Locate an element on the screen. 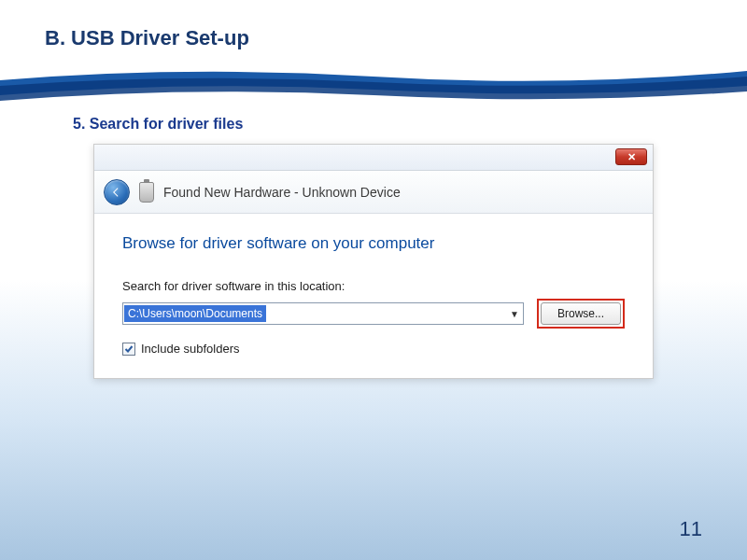  slide-title: B. USB Driver Set-up is located at coordinates (374, 25).